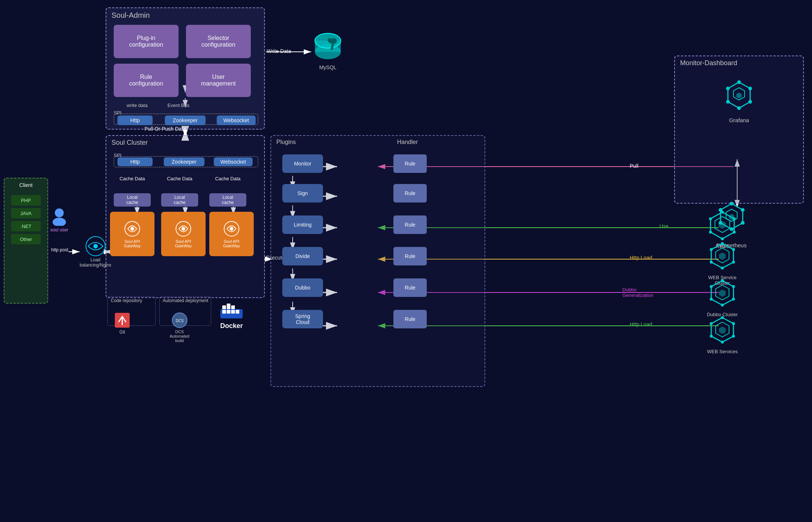  I want to click on plugin-dubbo: Dubbo, so click(303, 288).